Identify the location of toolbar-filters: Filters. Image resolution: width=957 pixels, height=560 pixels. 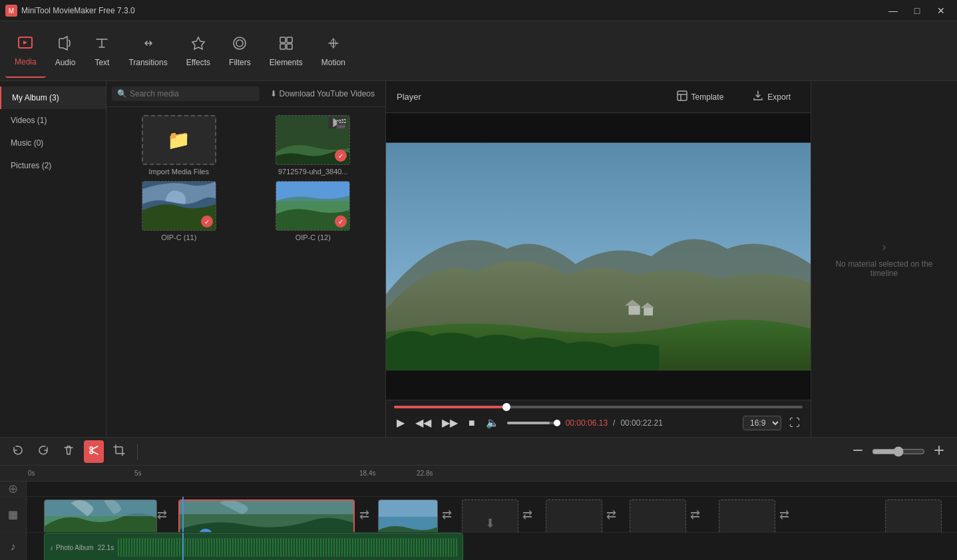
(240, 51).